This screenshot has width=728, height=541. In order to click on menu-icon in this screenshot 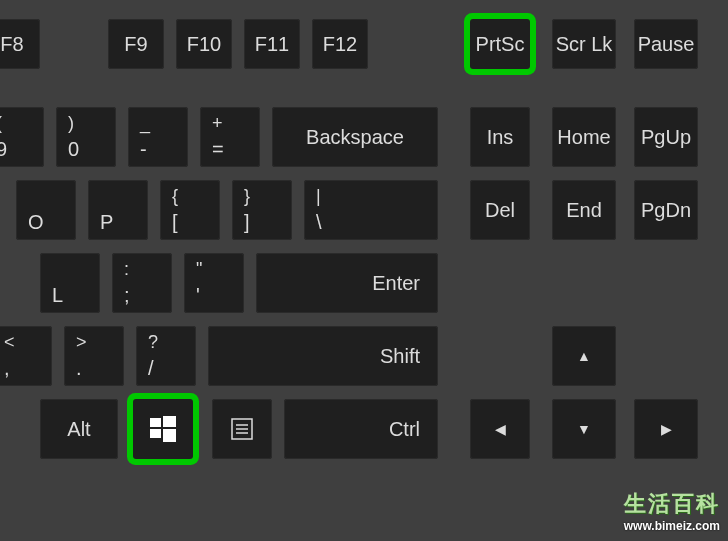, I will do `click(242, 429)`.